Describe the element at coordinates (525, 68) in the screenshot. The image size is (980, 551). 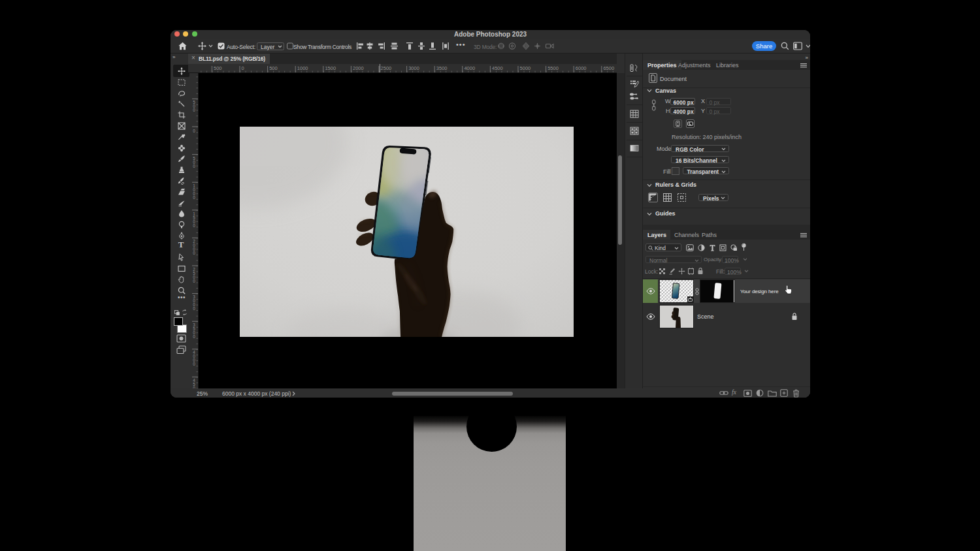
I see `svg-text: 5000` at that location.